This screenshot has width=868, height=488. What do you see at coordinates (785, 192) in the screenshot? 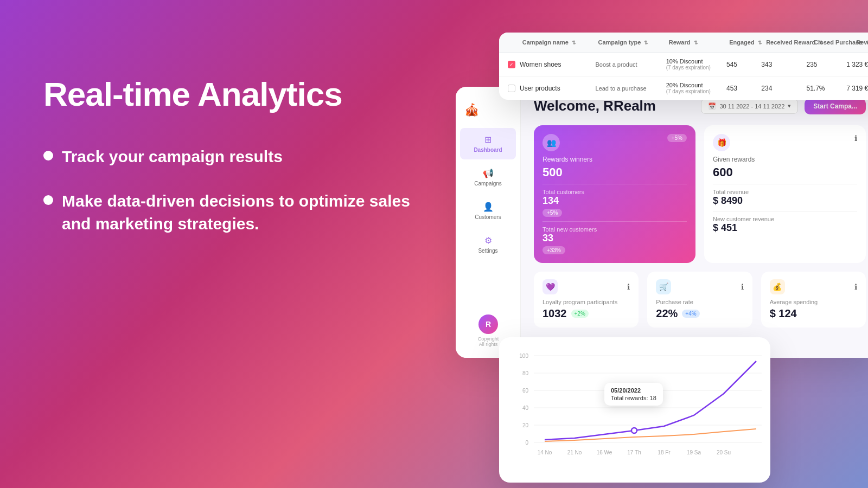
I see `total-revenue-label: Total revenue` at bounding box center [785, 192].